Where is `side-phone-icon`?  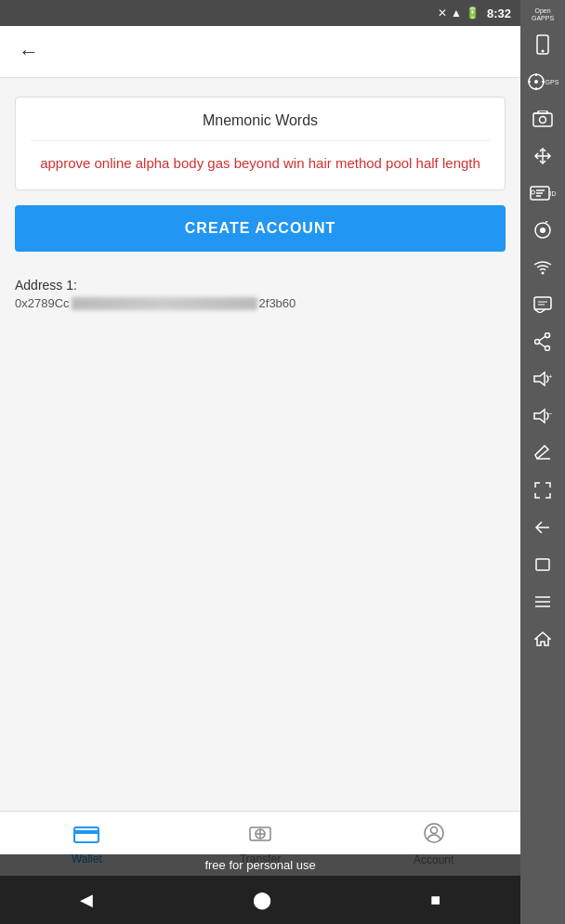
side-phone-icon is located at coordinates (543, 45).